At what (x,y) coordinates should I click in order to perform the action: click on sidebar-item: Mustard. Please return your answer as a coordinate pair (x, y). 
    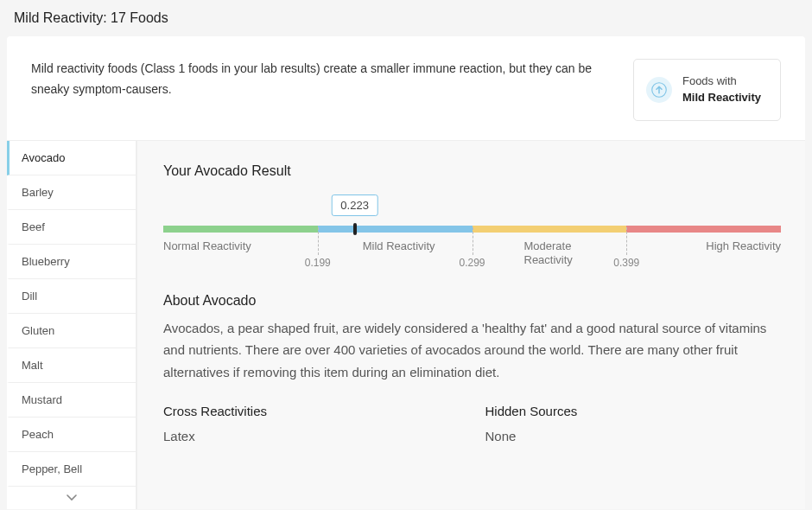
    Looking at the image, I should click on (71, 400).